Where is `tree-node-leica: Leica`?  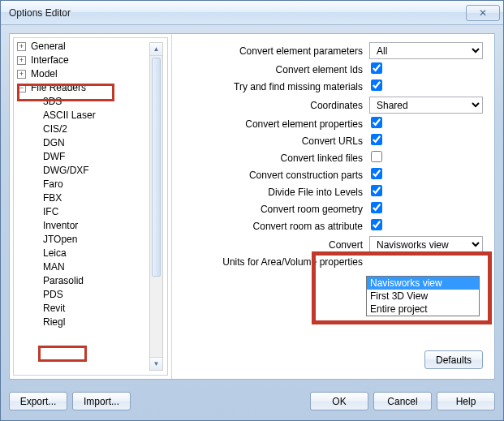
tree-node-leica: Leica is located at coordinates (93, 253).